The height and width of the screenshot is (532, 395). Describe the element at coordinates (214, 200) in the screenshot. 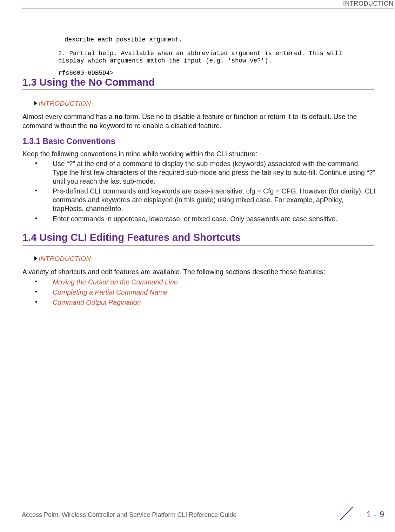

I see `list-text: Pre-defined CLI commands and keywords ar…` at that location.